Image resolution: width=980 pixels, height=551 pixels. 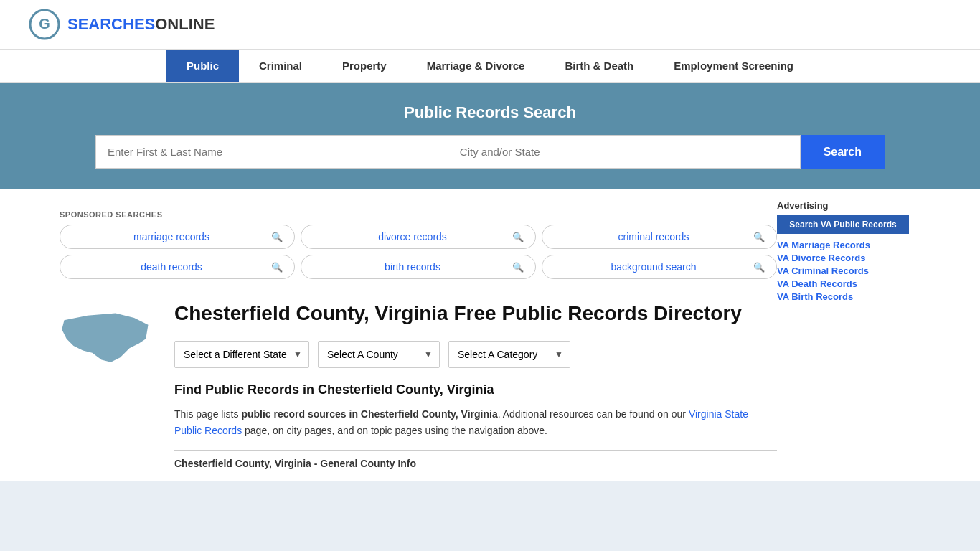 What do you see at coordinates (843, 297) in the screenshot?
I see `sidebar-link-birth: VA Birth Records` at bounding box center [843, 297].